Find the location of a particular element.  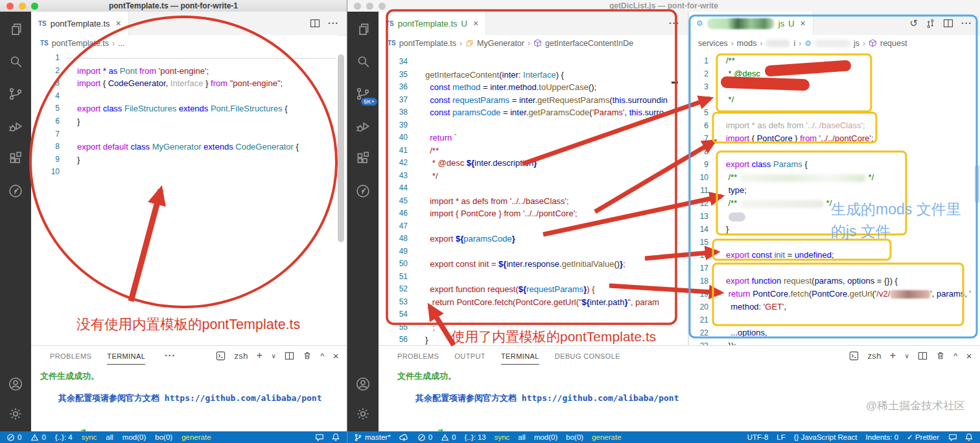

breadcrumb-folder-suffix: i is located at coordinates (795, 43).